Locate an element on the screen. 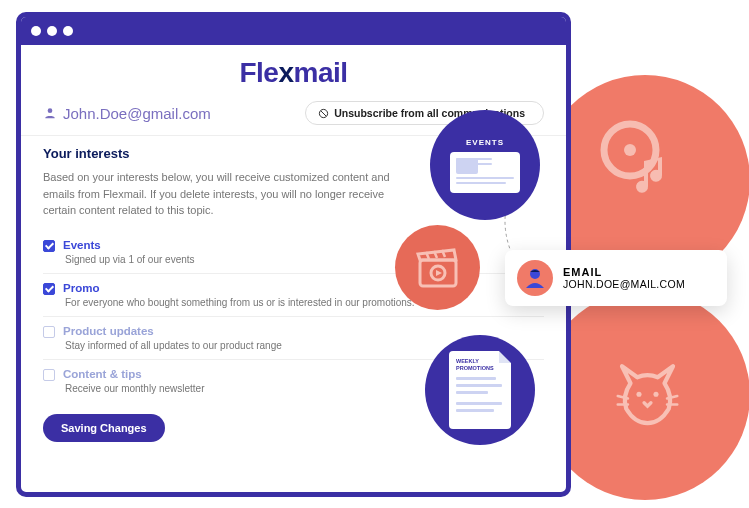  ban-icon is located at coordinates (324, 114).